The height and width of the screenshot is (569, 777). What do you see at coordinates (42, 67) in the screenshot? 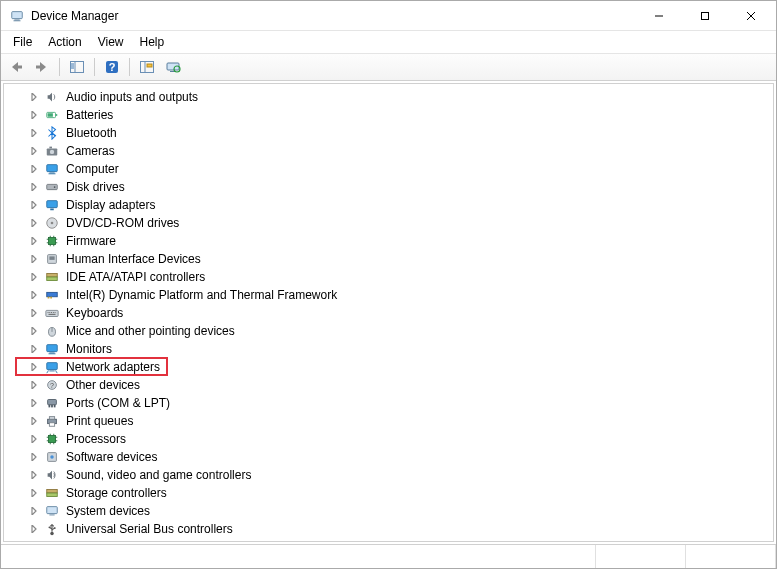
I see `forward-button` at bounding box center [42, 67].